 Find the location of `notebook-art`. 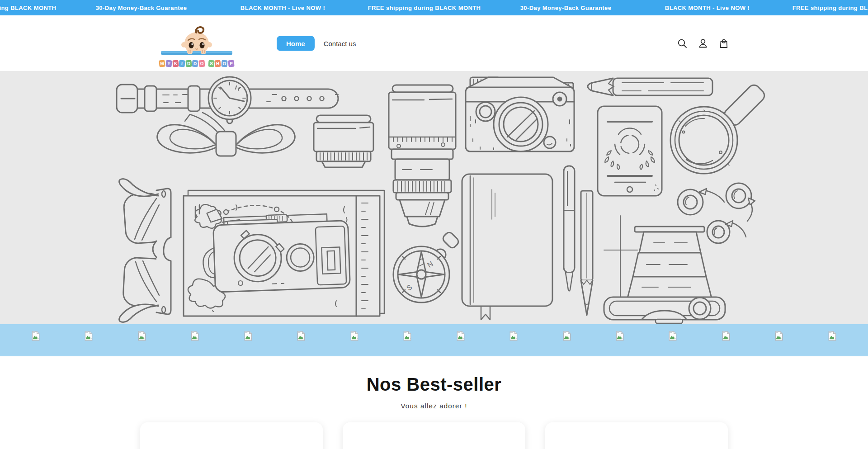

notebook-art is located at coordinates (507, 247).